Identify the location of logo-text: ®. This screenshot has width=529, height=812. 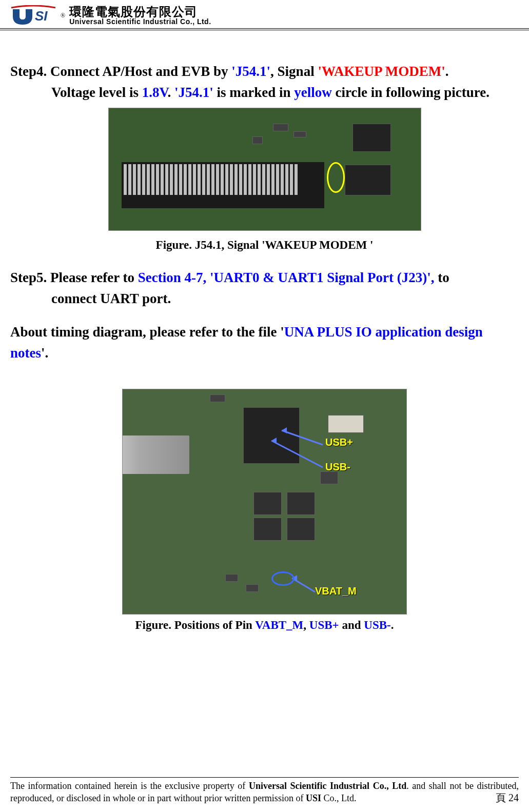
(63, 15).